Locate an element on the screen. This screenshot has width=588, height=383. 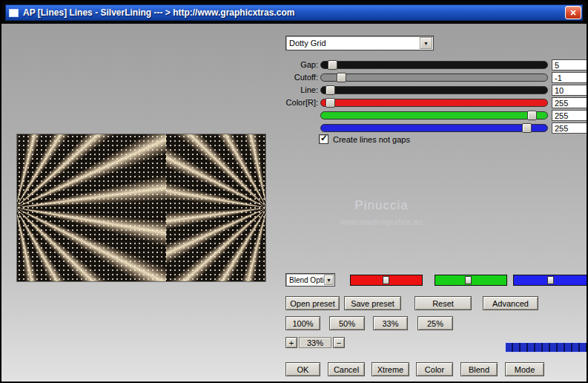
zoom-50-button: 50% is located at coordinates (347, 324).